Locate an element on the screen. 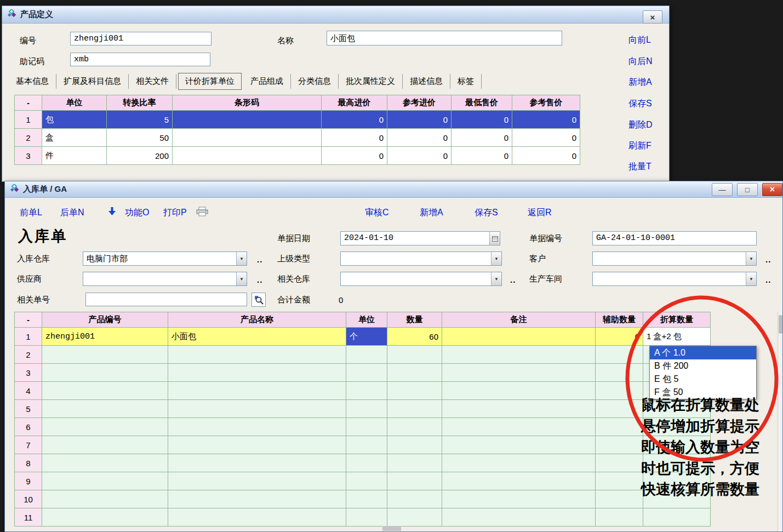 Image resolution: width=783 pixels, height=532 pixels. col-header-min-sell: 最低售价 is located at coordinates (482, 103).